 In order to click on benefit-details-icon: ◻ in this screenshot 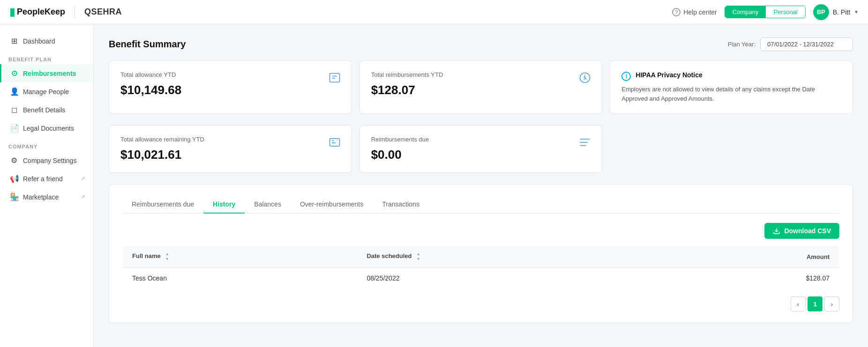, I will do `click(14, 110)`.